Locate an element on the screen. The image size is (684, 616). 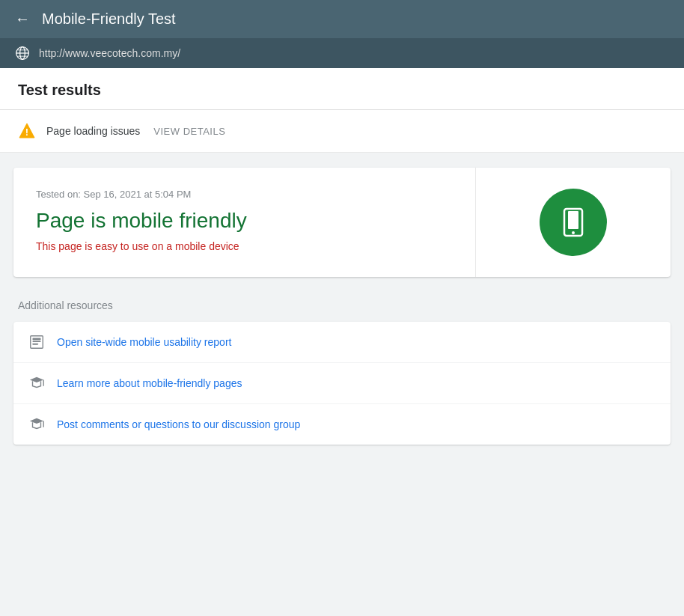
learn-icon is located at coordinates (37, 383).